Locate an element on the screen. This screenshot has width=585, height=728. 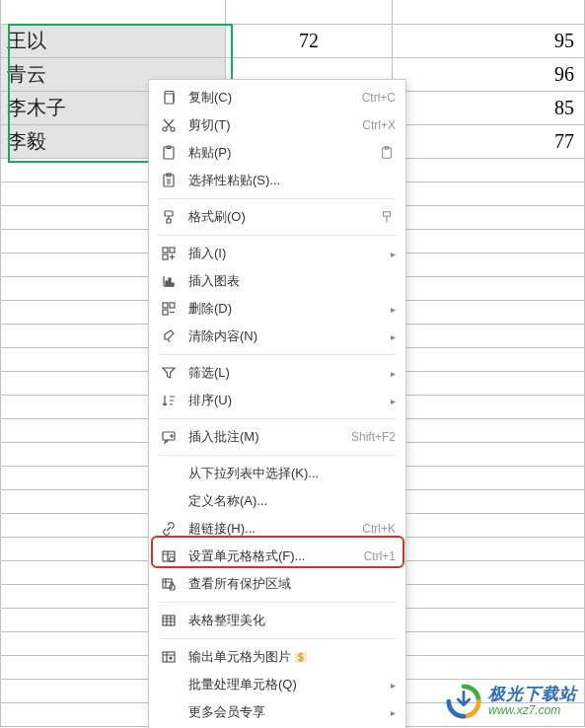
clipboard-aux-icon is located at coordinates (387, 153).